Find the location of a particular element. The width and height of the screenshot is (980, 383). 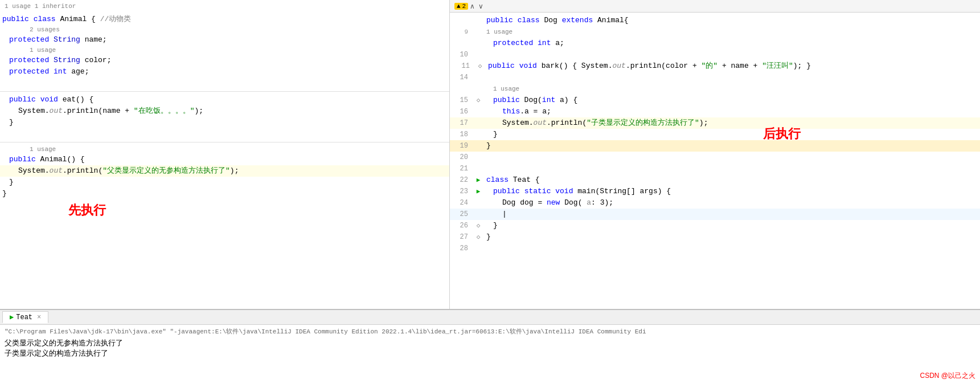

line-number: 26 is located at coordinates (461, 226).